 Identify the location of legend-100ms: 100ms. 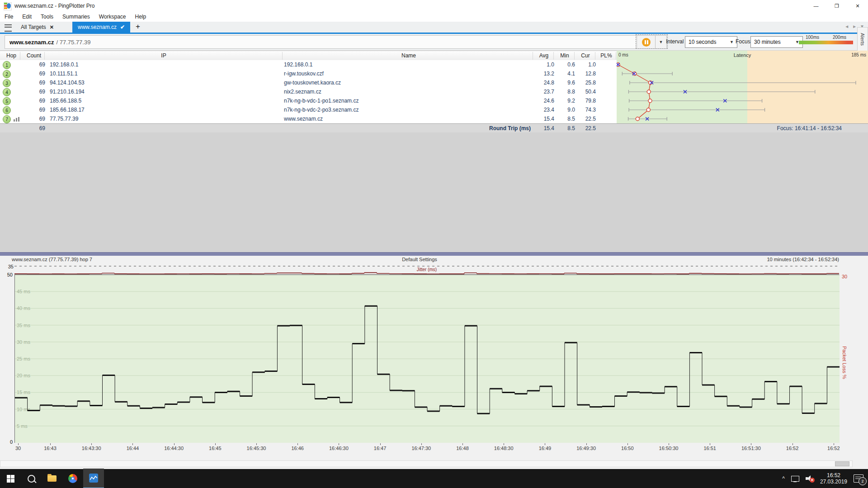
(812, 37).